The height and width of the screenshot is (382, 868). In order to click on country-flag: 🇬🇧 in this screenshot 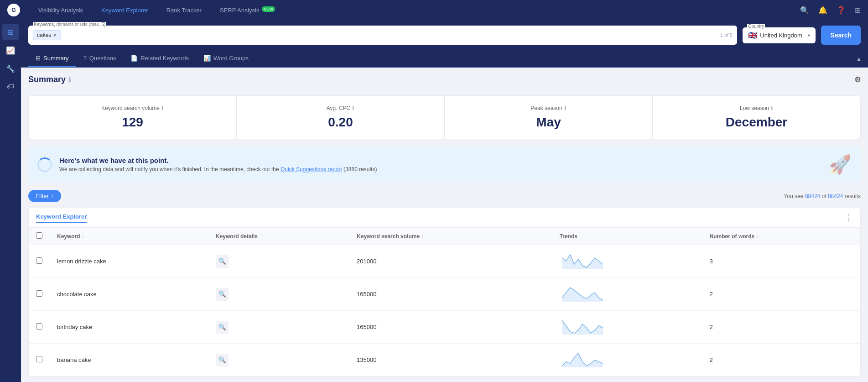, I will do `click(753, 36)`.